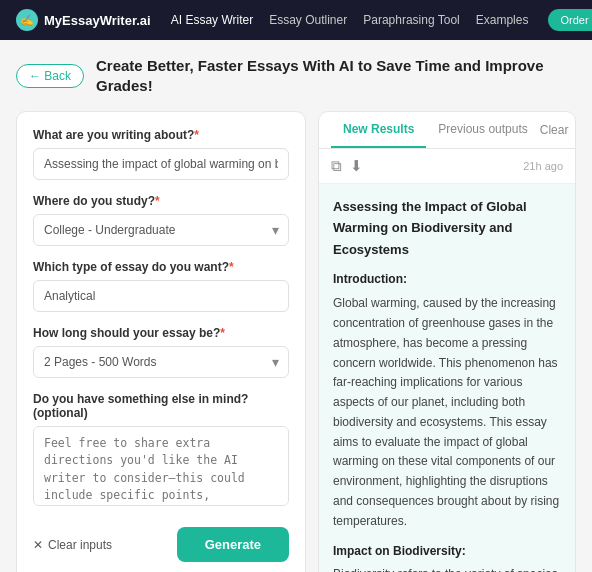 This screenshot has height=572, width=592. What do you see at coordinates (482, 130) in the screenshot?
I see `tab-previous-outputs: Previous outputs` at bounding box center [482, 130].